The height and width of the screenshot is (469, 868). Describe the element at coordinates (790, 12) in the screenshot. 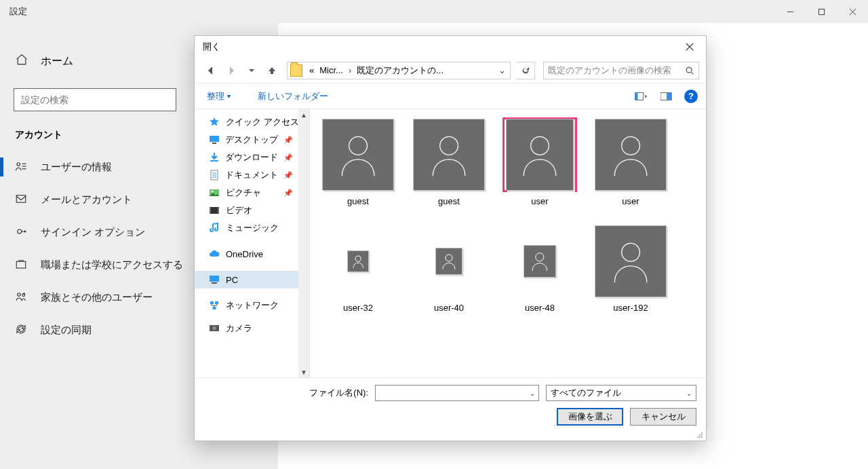

I see `minimize-button` at that location.